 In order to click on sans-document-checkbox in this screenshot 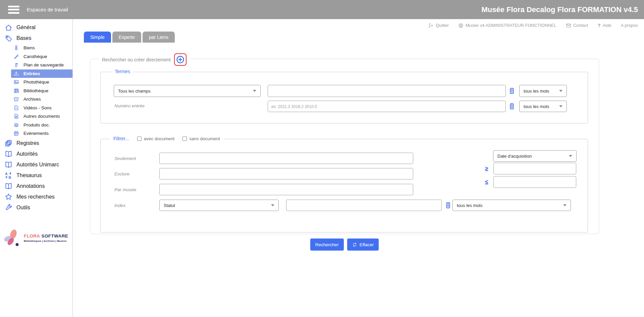, I will do `click(184, 139)`.